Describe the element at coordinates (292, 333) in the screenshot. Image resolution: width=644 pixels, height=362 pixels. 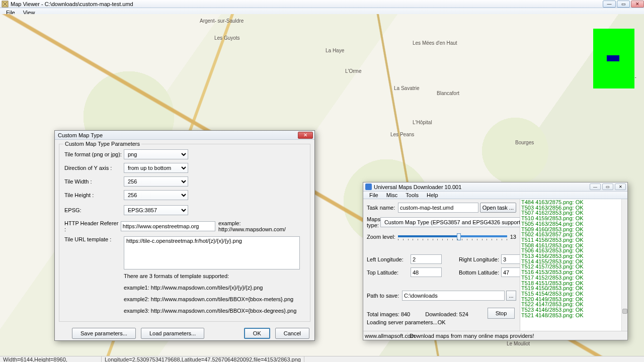
I see `cancel-button: Cancel` at that location.